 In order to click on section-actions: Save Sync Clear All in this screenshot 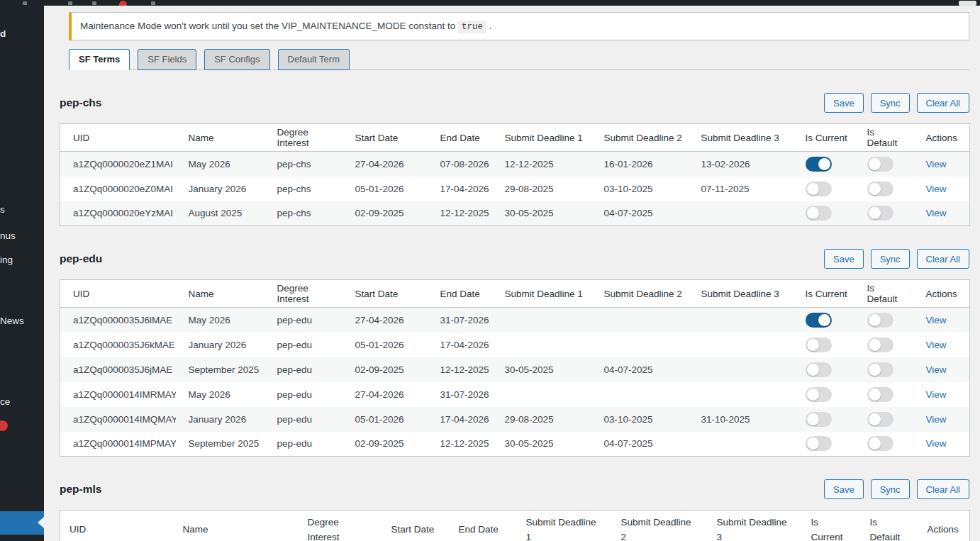, I will do `click(896, 259)`.